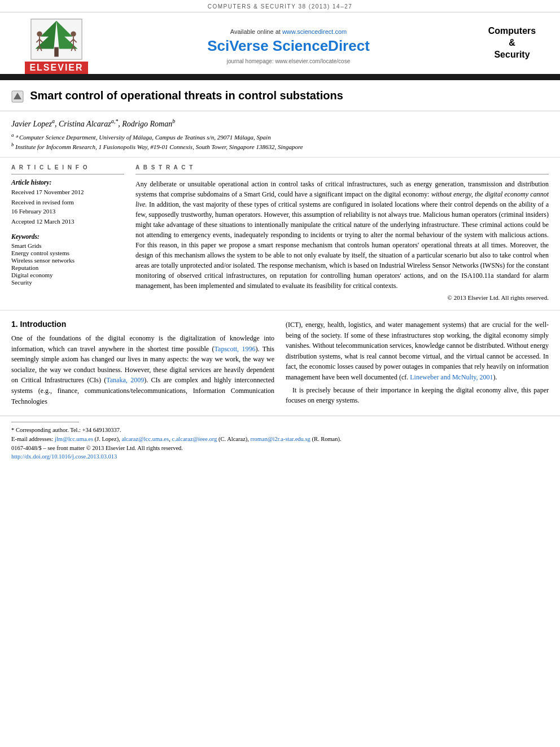 This screenshot has height=747, width=560. What do you see at coordinates (280, 448) in the screenshot?
I see `issn-note: 0167-4048/$ – see front matter © 2013 El…` at bounding box center [280, 448].